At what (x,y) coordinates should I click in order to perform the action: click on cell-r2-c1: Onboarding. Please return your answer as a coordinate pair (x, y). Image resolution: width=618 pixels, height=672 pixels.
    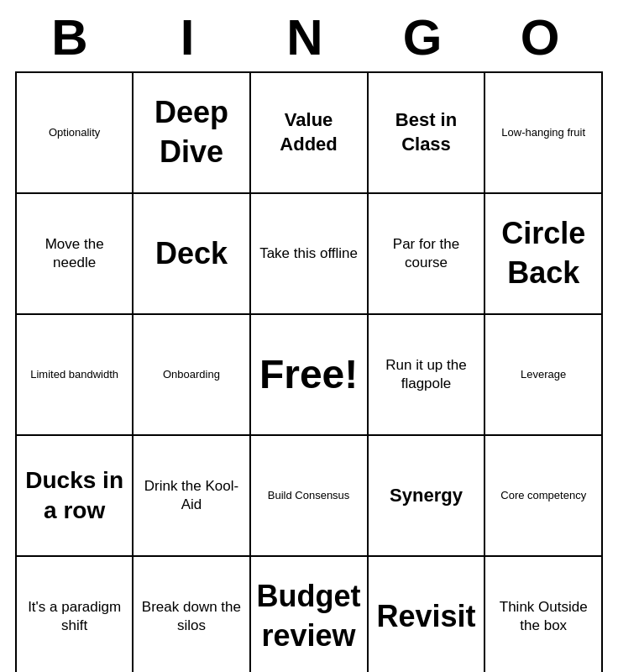
    Looking at the image, I should click on (191, 375).